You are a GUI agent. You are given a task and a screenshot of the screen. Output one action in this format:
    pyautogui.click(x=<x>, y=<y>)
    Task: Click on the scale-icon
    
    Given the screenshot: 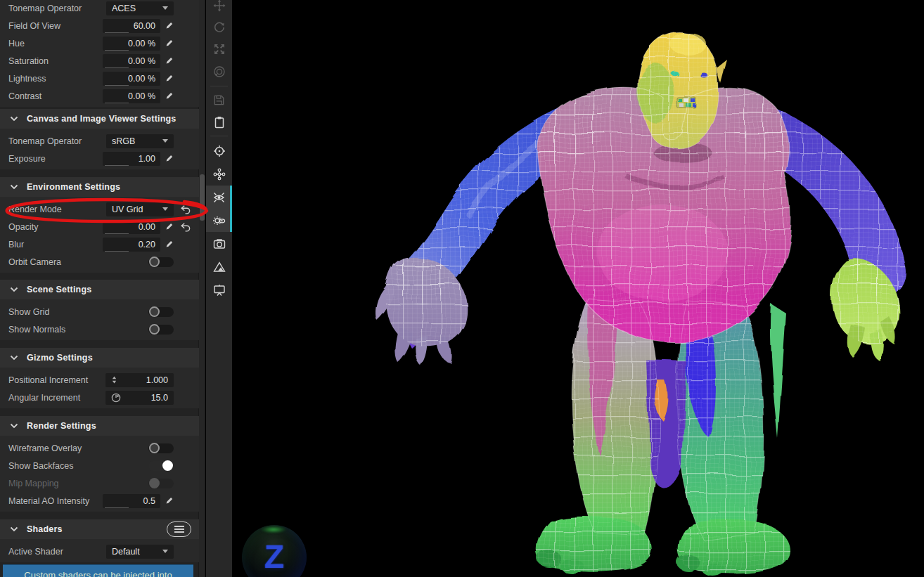 What is the action you would take?
    pyautogui.click(x=219, y=49)
    